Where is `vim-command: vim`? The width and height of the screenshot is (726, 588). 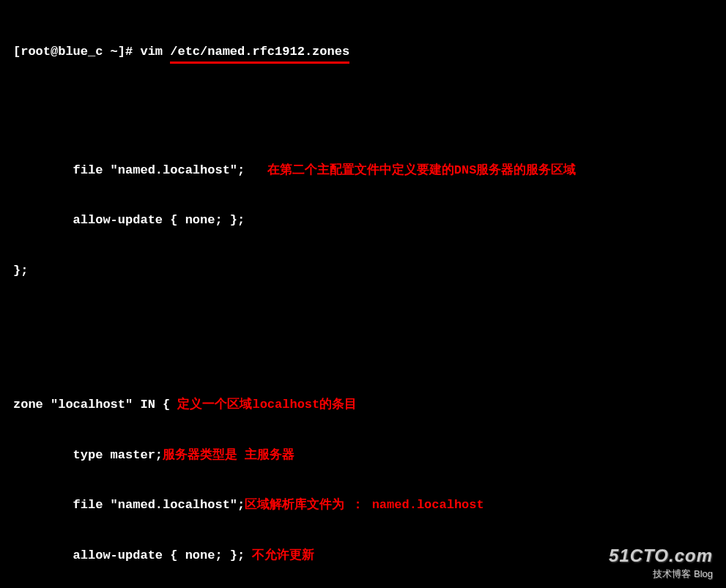 vim-command: vim is located at coordinates (155, 53).